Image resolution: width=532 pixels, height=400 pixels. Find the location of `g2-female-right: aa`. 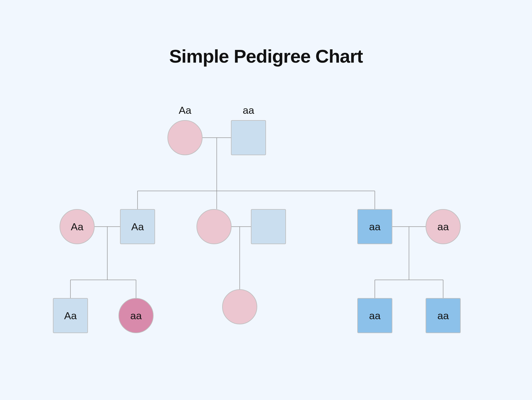

g2-female-right: aa is located at coordinates (443, 227).